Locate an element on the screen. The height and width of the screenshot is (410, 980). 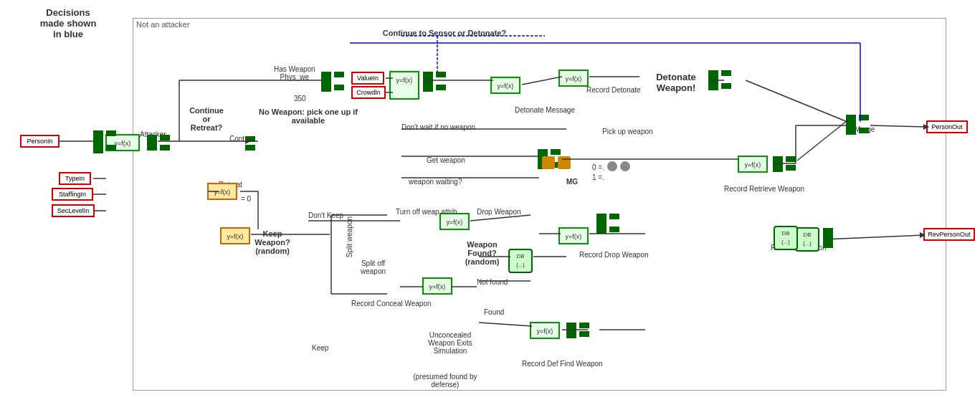
personOut-port: PersonOut is located at coordinates (947, 127).